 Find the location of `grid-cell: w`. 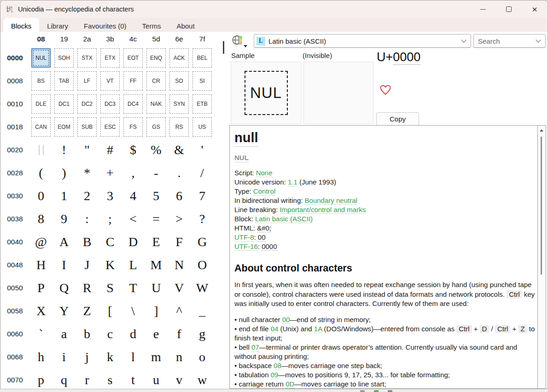

grid-cell: w is located at coordinates (202, 379).